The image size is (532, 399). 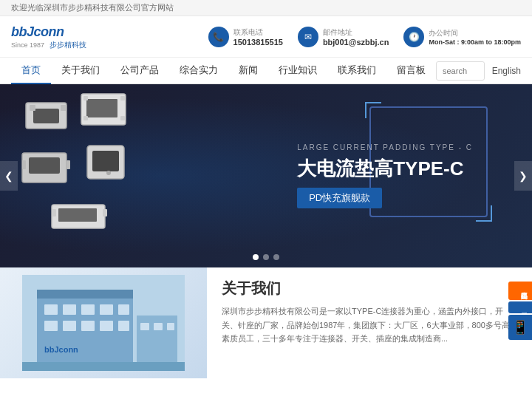 What do you see at coordinates (385, 176) in the screenshot?
I see `hero-text-area: LARGE CURRENT PADDING TYPE - C 大电流垫高TYPE…` at bounding box center [385, 176].